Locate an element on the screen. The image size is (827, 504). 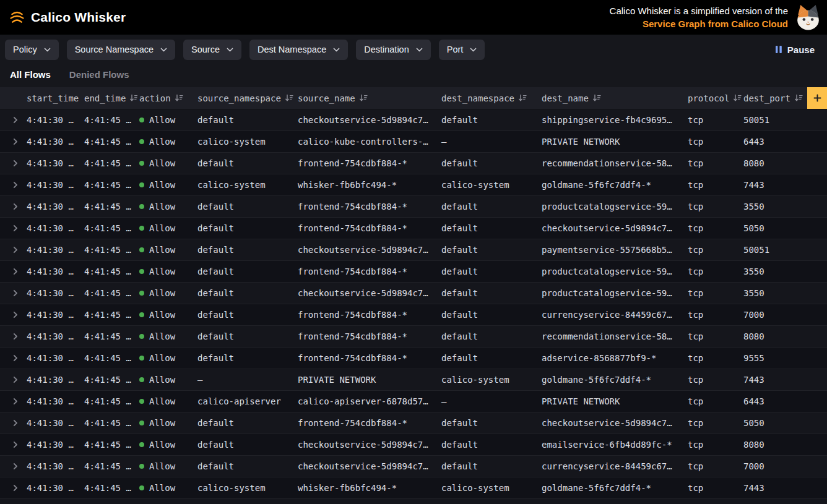
chevron-down-icon is located at coordinates (420, 49).